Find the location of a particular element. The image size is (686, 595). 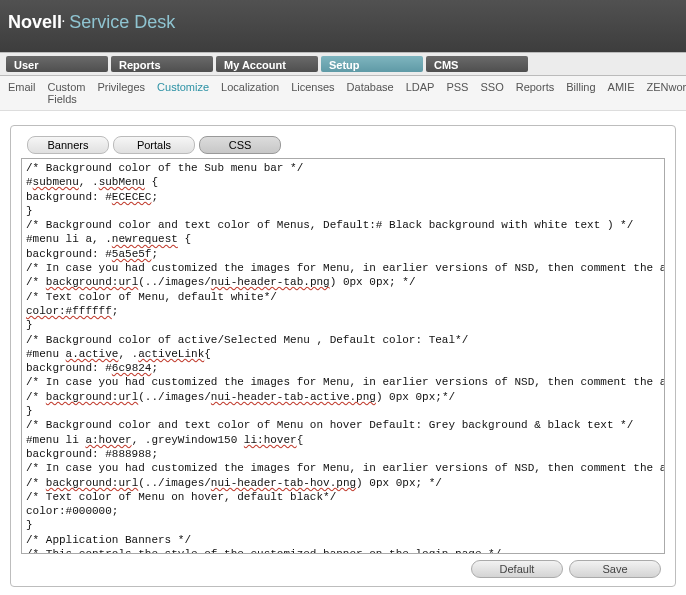

subnav-item-ldap: LDAP is located at coordinates (420, 93).